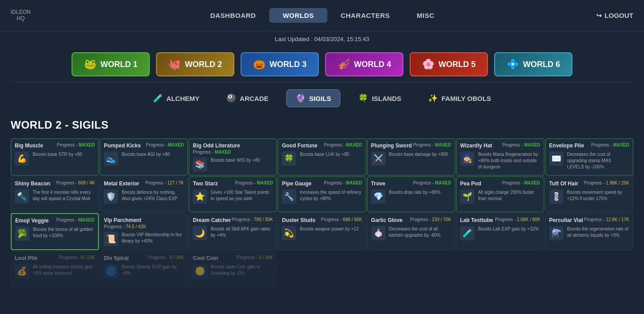  I want to click on sigil-progress: Progress - 1.98K / 25K, so click(606, 183).